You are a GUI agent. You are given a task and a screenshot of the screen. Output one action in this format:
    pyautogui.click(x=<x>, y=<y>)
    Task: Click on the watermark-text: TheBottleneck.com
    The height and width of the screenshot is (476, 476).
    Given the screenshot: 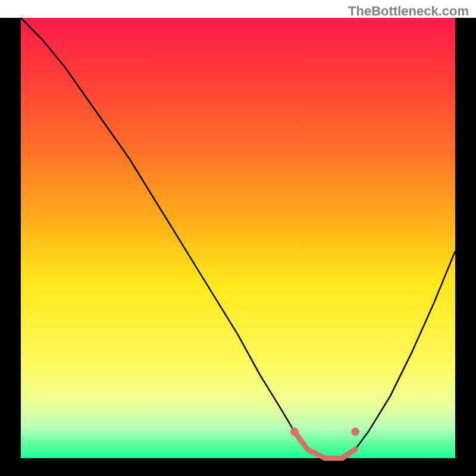 What is the action you would take?
    pyautogui.click(x=408, y=11)
    